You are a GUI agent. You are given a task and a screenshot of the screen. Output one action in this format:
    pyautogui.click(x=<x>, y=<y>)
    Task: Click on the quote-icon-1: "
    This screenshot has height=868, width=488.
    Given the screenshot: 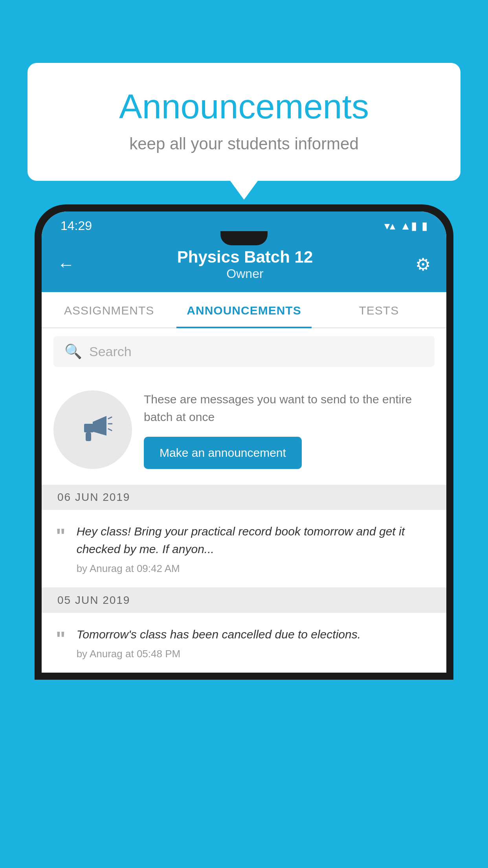 What is the action you would take?
    pyautogui.click(x=61, y=536)
    